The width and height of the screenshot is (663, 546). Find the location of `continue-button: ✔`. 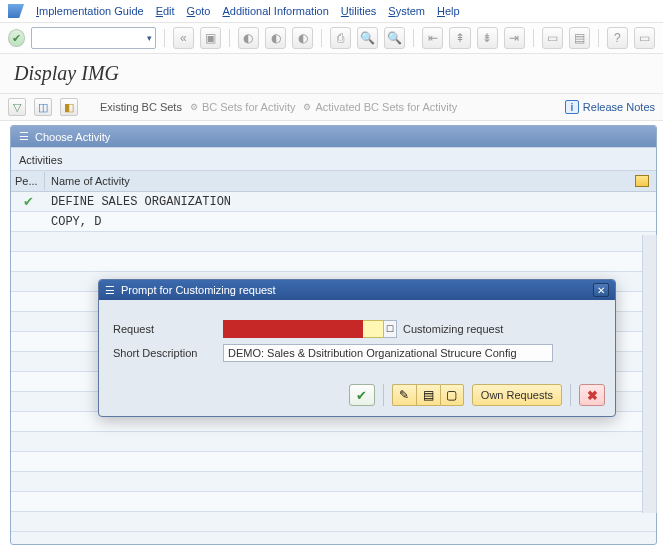

continue-button: ✔ is located at coordinates (362, 395).